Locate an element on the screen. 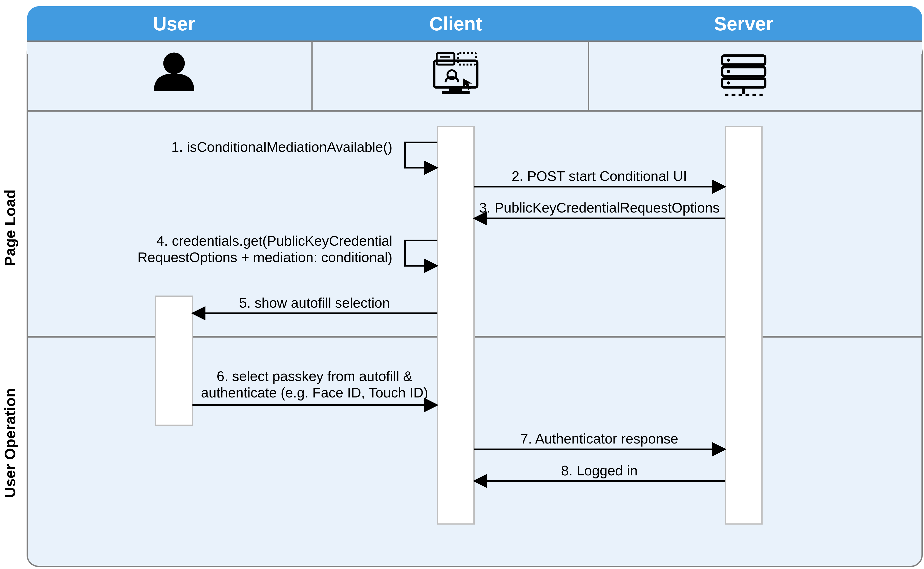 The height and width of the screenshot is (569, 924). label-m2: 2. POST start Conditional UI is located at coordinates (599, 176).